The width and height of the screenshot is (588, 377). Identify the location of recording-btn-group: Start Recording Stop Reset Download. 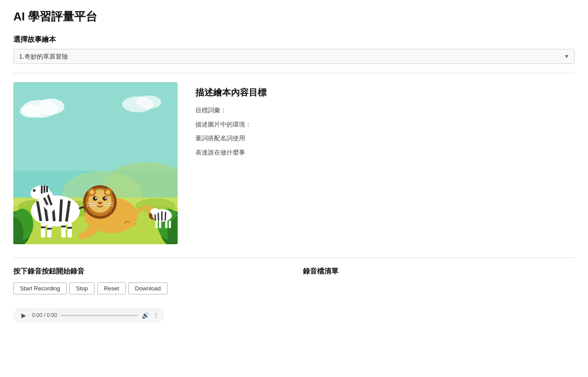
(149, 289).